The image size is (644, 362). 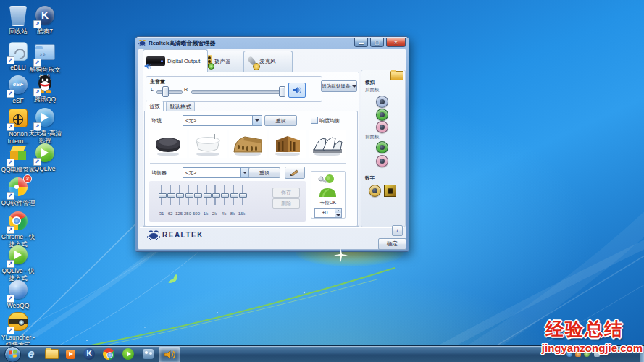 What do you see at coordinates (397, 75) in the screenshot?
I see `connector-folder-icon` at bounding box center [397, 75].